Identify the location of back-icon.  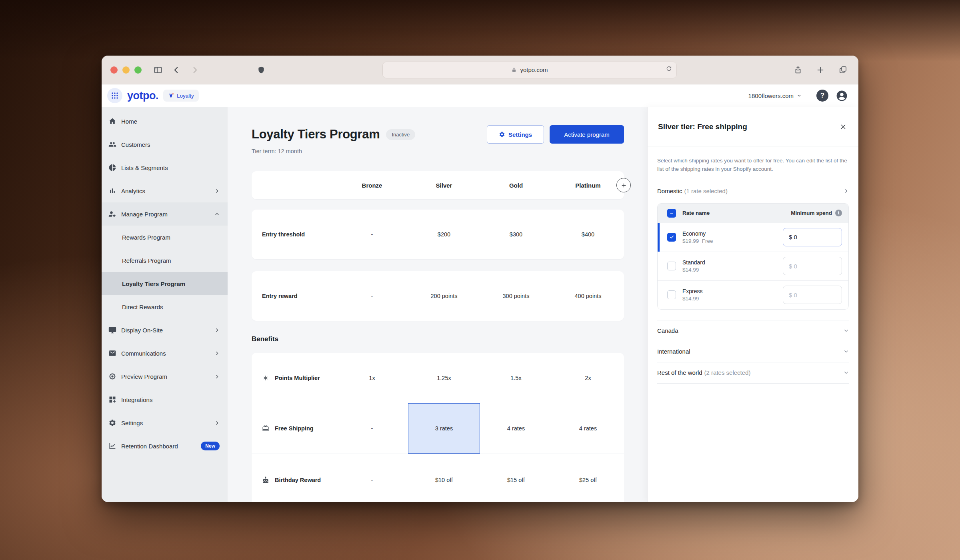
(176, 70).